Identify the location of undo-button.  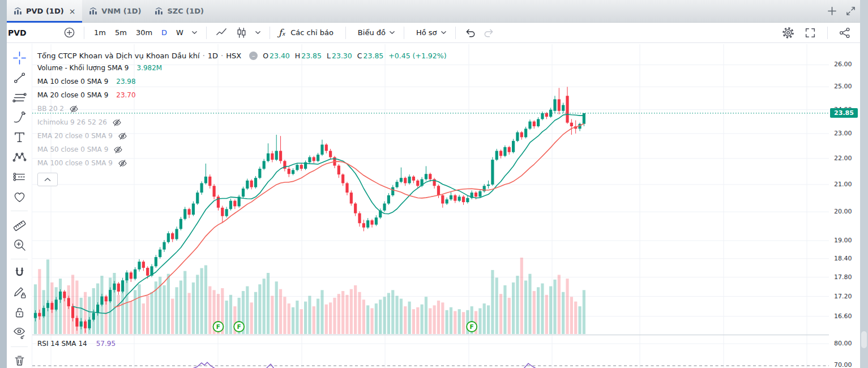
(470, 33).